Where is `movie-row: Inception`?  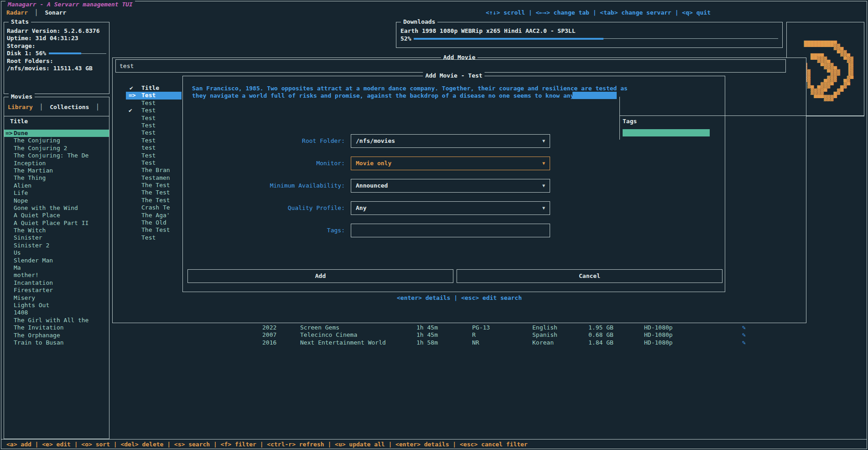
movie-row: Inception is located at coordinates (57, 163).